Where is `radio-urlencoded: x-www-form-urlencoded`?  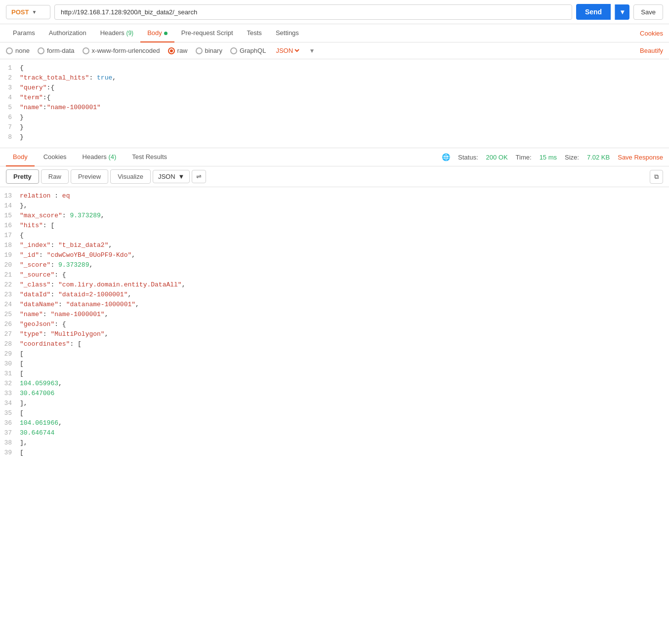
radio-urlencoded: x-www-form-urlencoded is located at coordinates (122, 50).